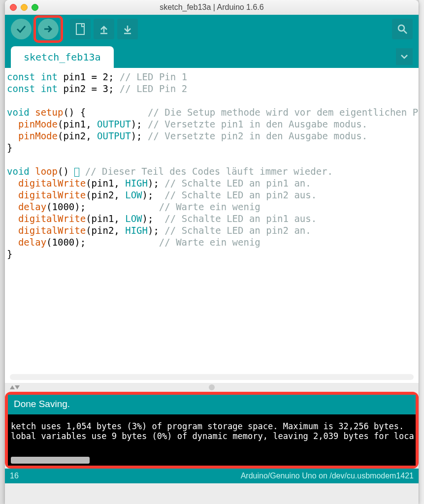 The height and width of the screenshot is (504, 424). Describe the element at coordinates (327, 476) in the screenshot. I see `board-port-label: Arduino/Genuino Uno on /dev/cu.usbmodem1…` at that location.